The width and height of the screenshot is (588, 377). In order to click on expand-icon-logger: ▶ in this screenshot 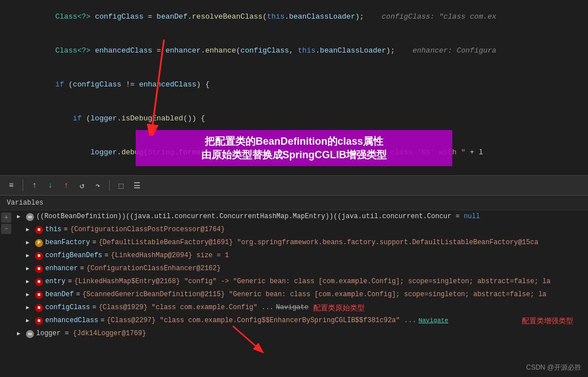, I will do `click(20, 333)`.